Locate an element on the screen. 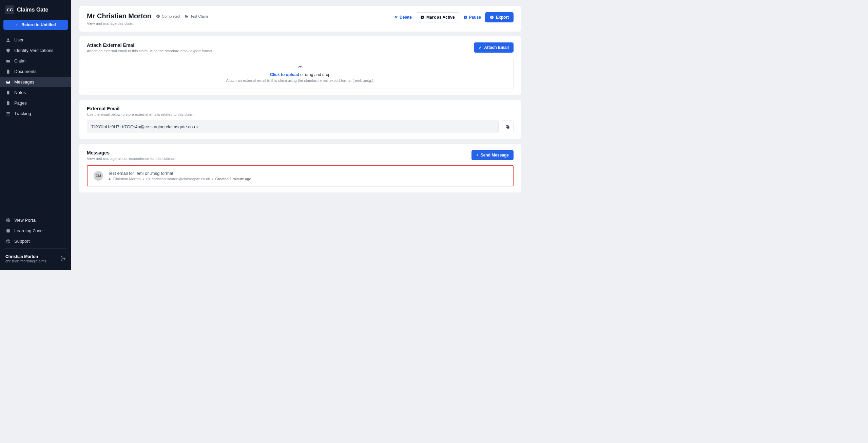 The image size is (868, 443). sidebar-item-label: Learning Zone is located at coordinates (28, 231).